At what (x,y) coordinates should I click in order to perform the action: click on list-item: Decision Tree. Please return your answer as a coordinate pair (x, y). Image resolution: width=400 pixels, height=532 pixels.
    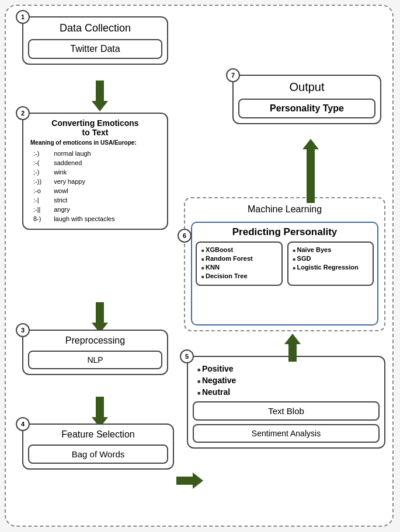
    Looking at the image, I should click on (239, 276).